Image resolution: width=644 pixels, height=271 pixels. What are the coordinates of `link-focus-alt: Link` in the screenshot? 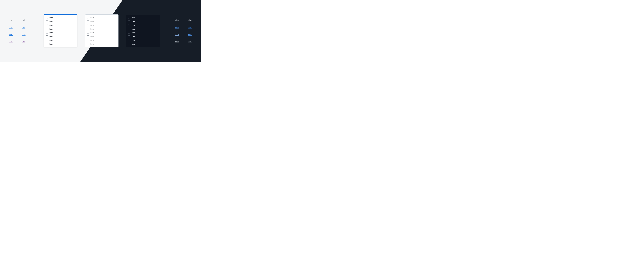 It's located at (24, 35).